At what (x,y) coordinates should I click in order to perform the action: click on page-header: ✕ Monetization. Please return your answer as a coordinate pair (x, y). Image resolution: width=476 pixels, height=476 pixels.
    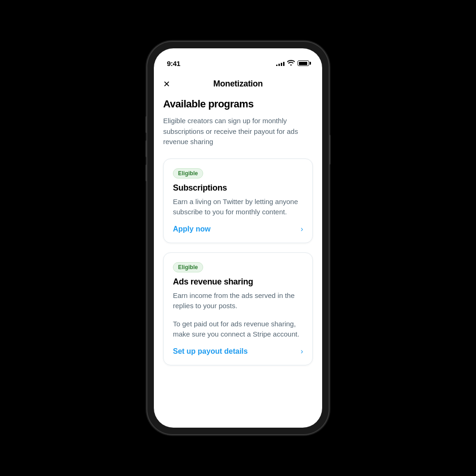
    Looking at the image, I should click on (238, 85).